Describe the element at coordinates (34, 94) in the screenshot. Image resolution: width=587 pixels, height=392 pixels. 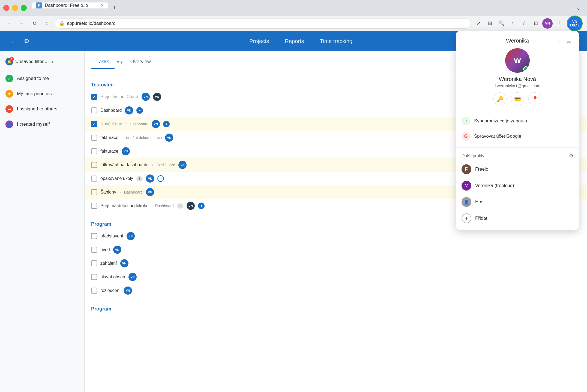
I see `my-task-priorities-label: My task priorities` at that location.